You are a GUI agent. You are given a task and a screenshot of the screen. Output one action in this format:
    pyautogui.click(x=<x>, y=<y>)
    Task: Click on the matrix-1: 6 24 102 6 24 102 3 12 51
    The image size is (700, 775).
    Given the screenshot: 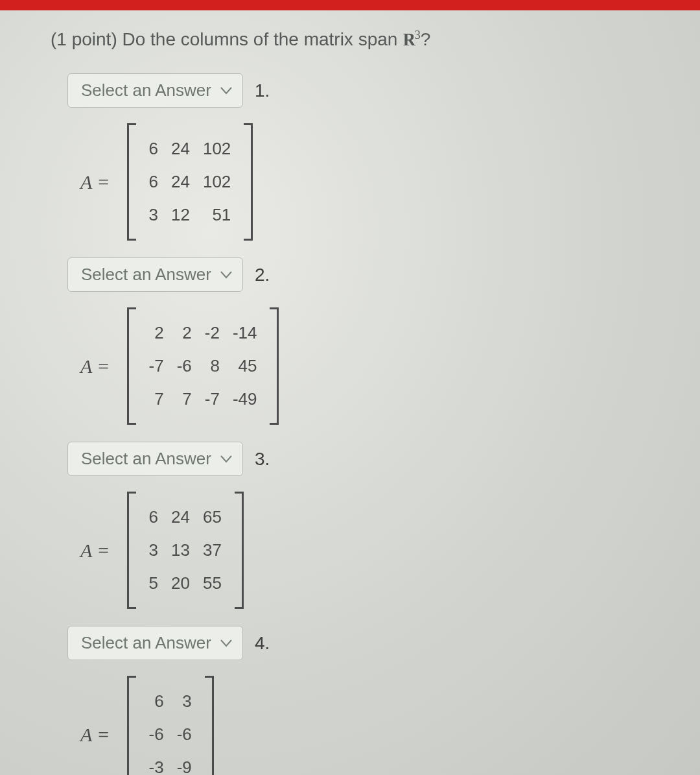 What is the action you would take?
    pyautogui.click(x=191, y=182)
    